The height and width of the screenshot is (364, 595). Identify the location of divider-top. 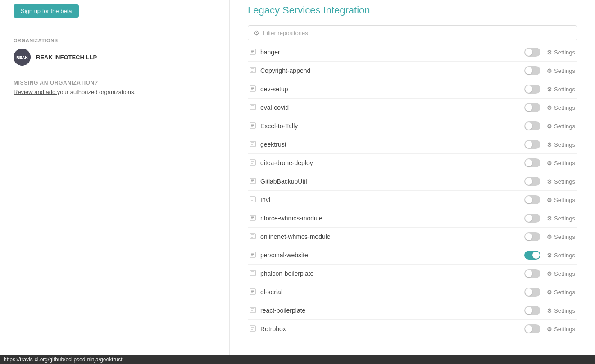
(114, 32).